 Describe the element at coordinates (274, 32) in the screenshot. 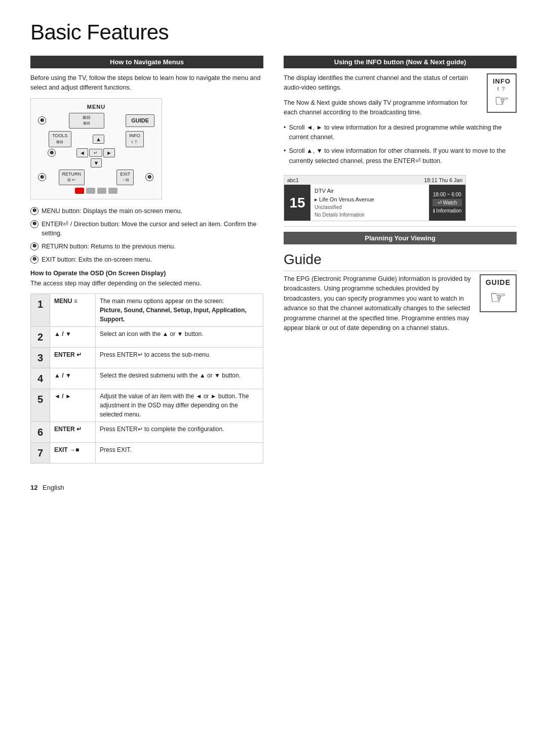

I see `page-title: Basic Features` at that location.